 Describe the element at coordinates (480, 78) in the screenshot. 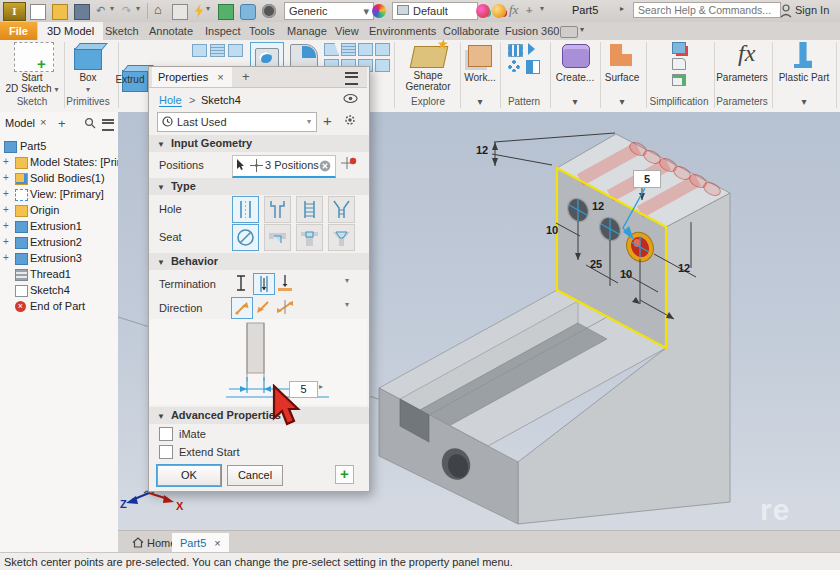

I see `work-features-label: Work...` at that location.